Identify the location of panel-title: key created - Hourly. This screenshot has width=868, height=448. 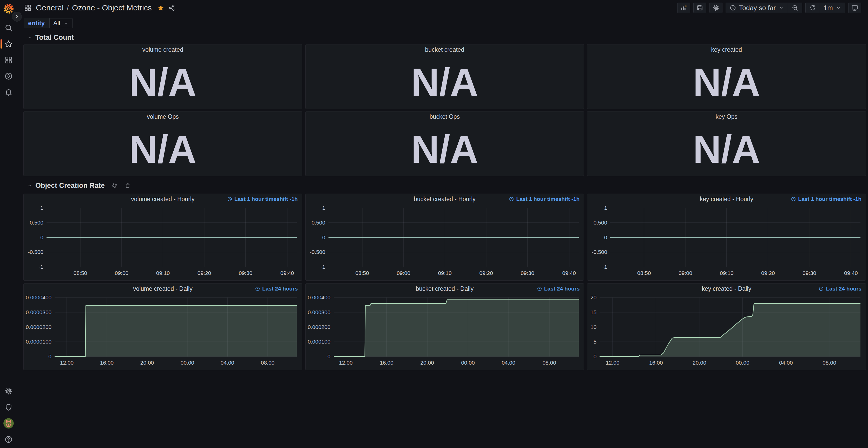
(726, 199).